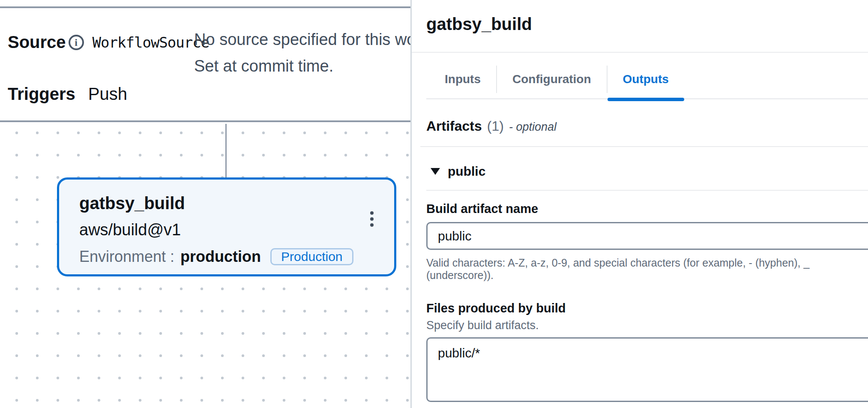 The image size is (868, 408). Describe the element at coordinates (76, 42) in the screenshot. I see `info-icon: i` at that location.